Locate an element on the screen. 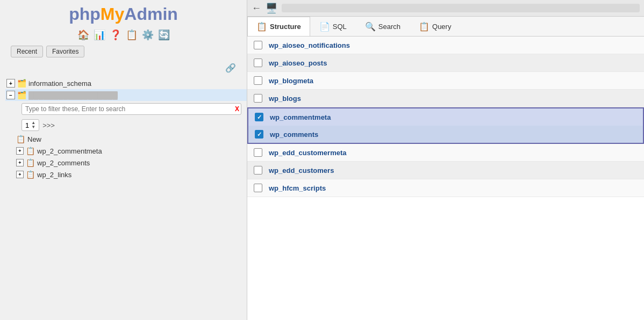 The width and height of the screenshot is (644, 320). table-icon-wp2-comments: 📋 is located at coordinates (30, 163).